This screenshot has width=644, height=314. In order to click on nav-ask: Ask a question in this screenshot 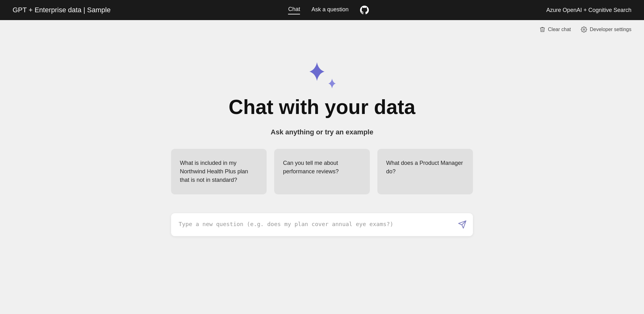, I will do `click(330, 10)`.